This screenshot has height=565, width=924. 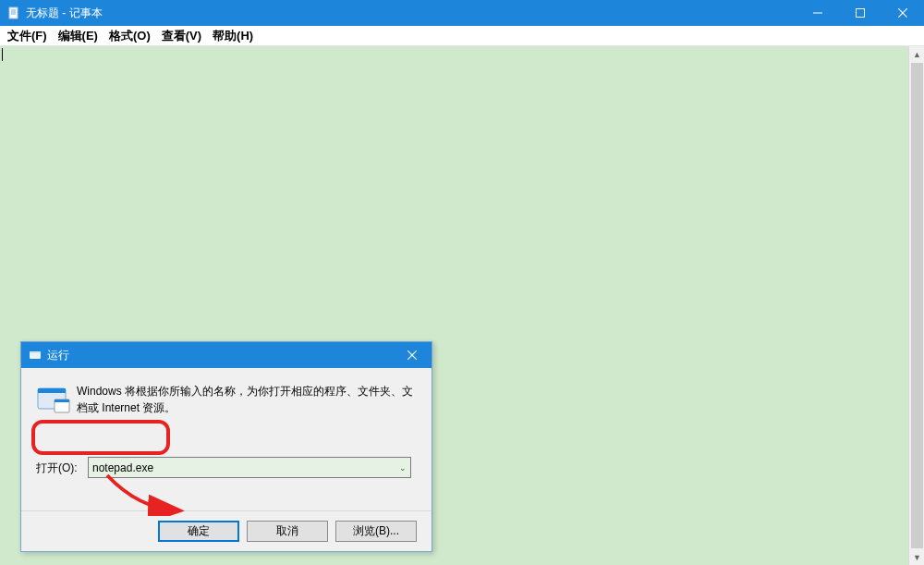 What do you see at coordinates (860, 13) in the screenshot?
I see `notepad-window-controls` at bounding box center [860, 13].